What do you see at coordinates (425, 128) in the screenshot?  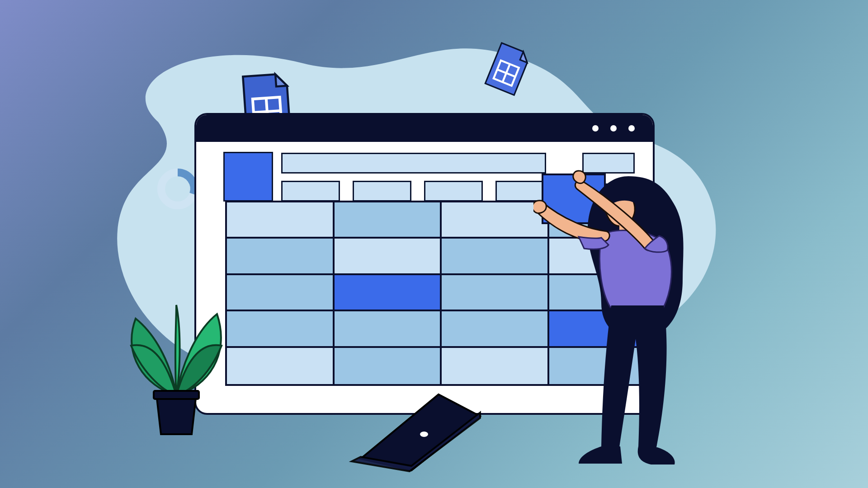 I see `window-titlebar` at bounding box center [425, 128].